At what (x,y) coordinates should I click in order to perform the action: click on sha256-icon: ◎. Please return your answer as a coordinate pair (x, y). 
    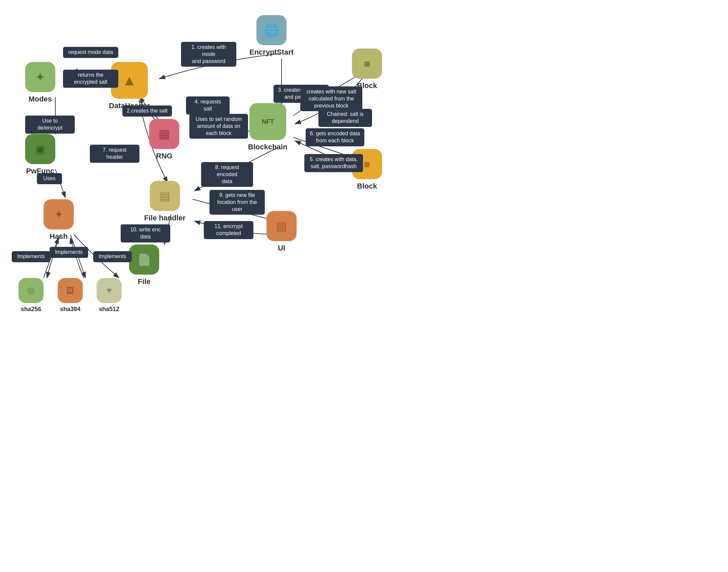
    Looking at the image, I should click on (31, 291).